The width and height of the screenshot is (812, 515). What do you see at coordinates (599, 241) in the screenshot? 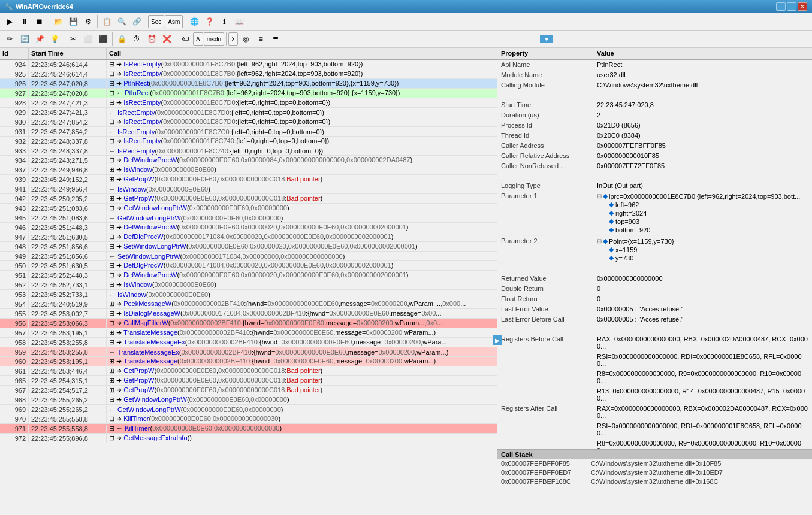
I see `tree-minus2-icon: ⊟` at bounding box center [599, 241].